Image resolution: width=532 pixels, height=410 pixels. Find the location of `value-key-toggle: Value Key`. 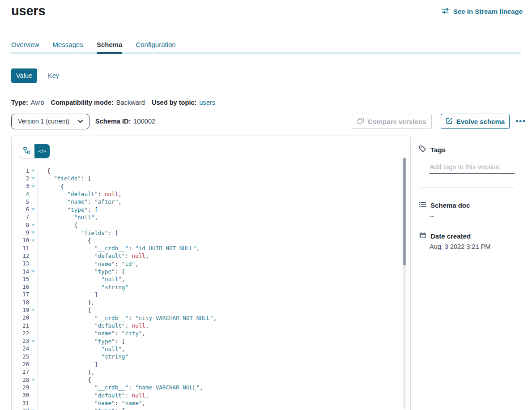

value-key-toggle: Value Key is located at coordinates (35, 76).